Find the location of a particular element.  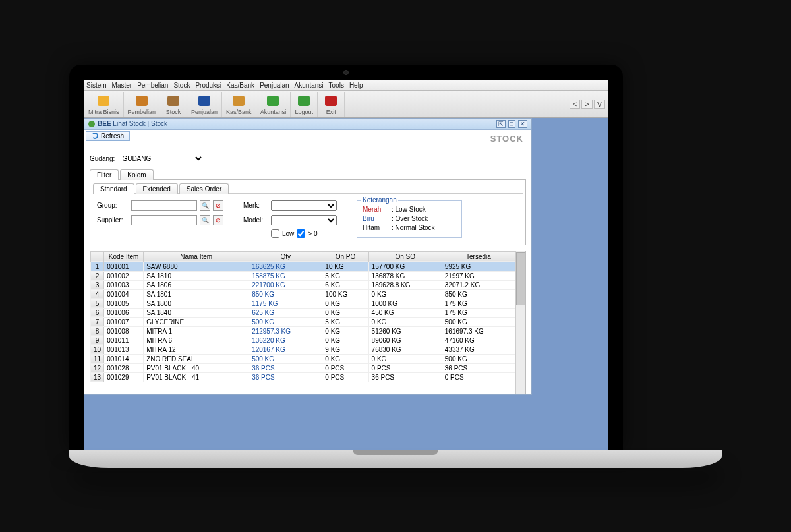

group-search-icon: 🔍 is located at coordinates (205, 206).